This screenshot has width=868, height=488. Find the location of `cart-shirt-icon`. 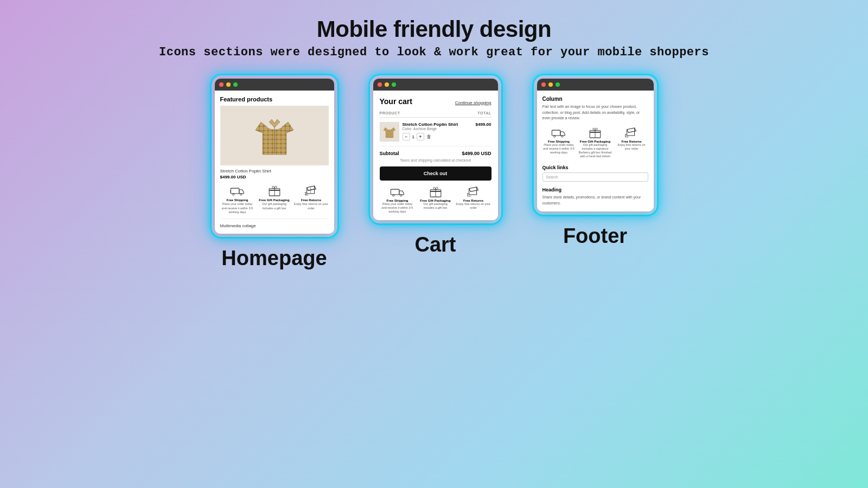

cart-shirt-icon is located at coordinates (390, 132).